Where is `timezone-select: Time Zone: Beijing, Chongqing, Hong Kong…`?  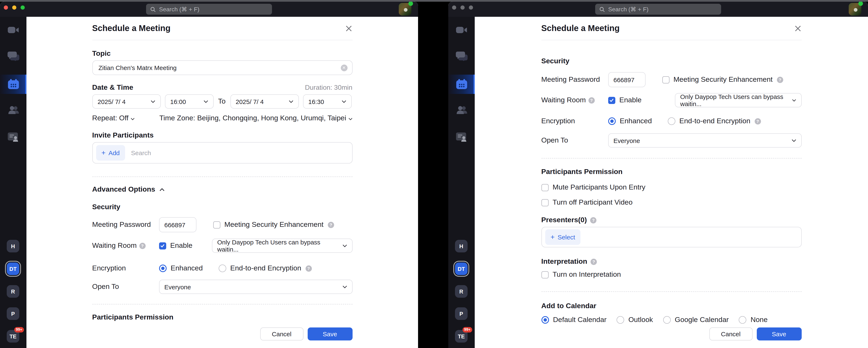
timezone-select: Time Zone: Beijing, Chongqing, Hong Kong… is located at coordinates (256, 118).